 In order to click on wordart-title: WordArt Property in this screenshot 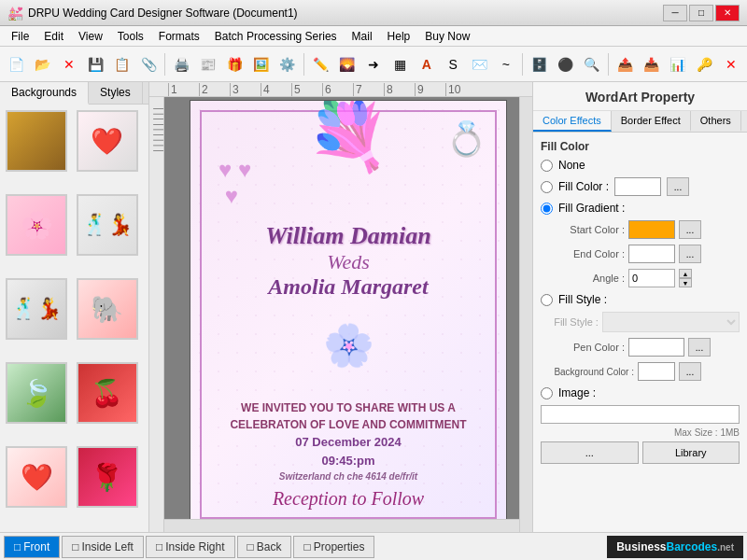, I will do `click(641, 97)`.